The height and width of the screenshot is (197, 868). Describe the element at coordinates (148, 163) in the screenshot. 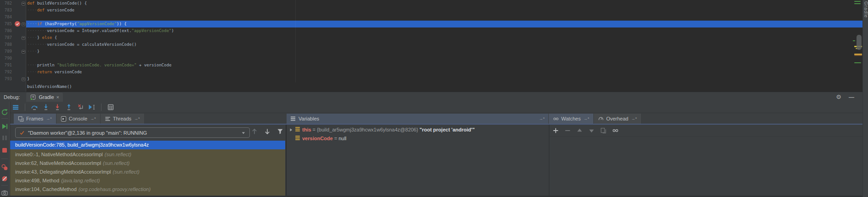

I see `stack-frame: invoke:62, NativeMethodAccessorImpl(sun.…` at that location.